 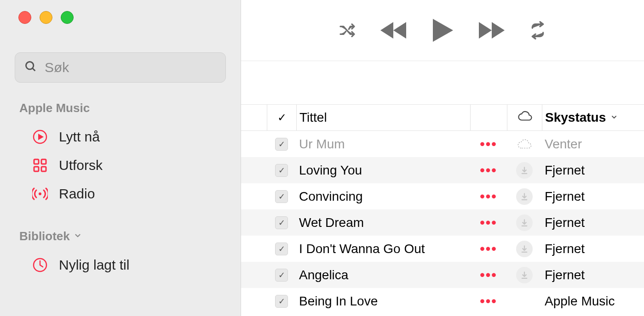 What do you see at coordinates (383, 249) in the screenshot?
I see `track-title: I Don't Wanna Go Out` at bounding box center [383, 249].